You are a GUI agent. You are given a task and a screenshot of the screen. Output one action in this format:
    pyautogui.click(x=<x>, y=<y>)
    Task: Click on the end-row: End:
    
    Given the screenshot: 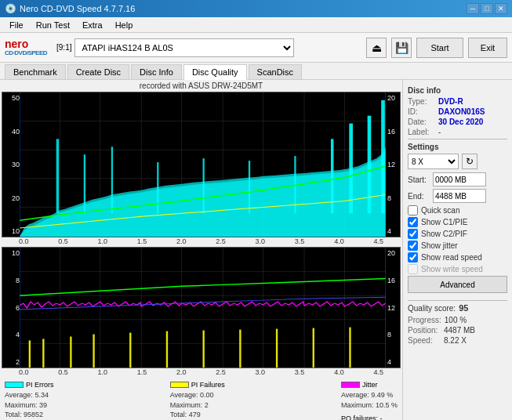 What is the action you would take?
    pyautogui.click(x=458, y=196)
    